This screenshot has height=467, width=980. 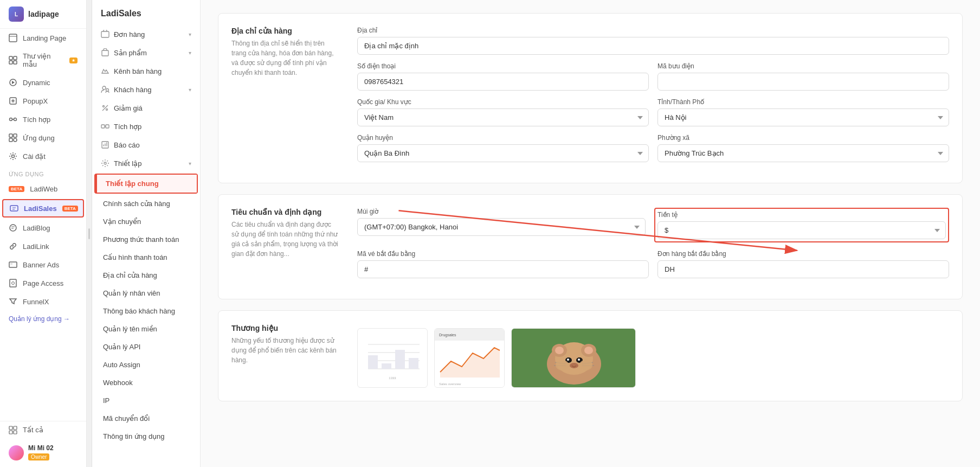 I want to click on user-info: Mi Mi 02 Owner, so click(x=41, y=453).